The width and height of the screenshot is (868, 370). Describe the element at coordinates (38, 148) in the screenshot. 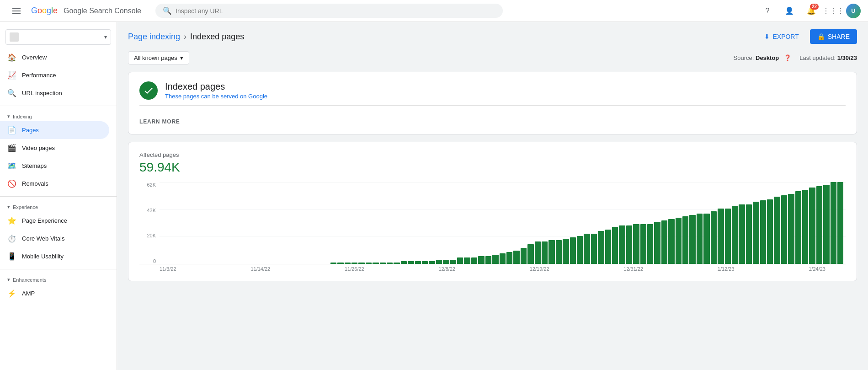

I see `sidebar-label-video-pages: Video pages` at that location.